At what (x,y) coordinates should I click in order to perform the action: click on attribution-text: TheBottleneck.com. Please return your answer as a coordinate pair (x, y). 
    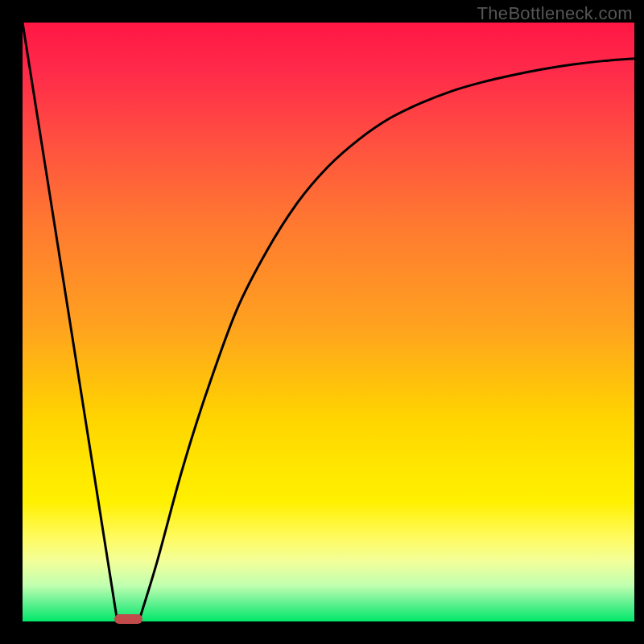
    Looking at the image, I should click on (555, 14).